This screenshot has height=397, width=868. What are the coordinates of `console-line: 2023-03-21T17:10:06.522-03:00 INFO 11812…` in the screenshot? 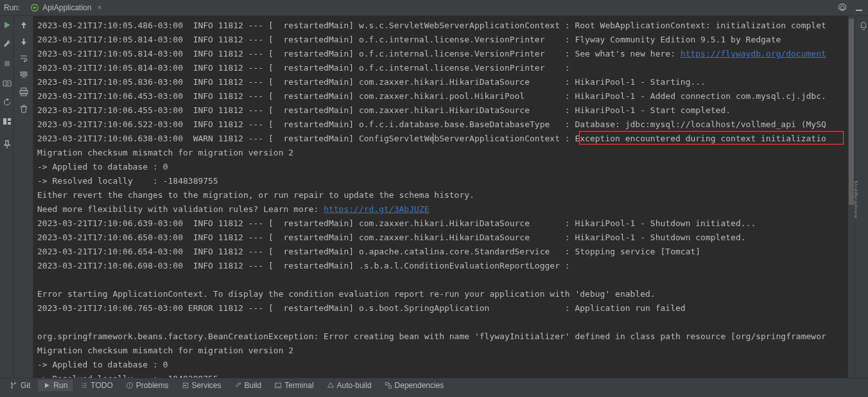 It's located at (446, 125).